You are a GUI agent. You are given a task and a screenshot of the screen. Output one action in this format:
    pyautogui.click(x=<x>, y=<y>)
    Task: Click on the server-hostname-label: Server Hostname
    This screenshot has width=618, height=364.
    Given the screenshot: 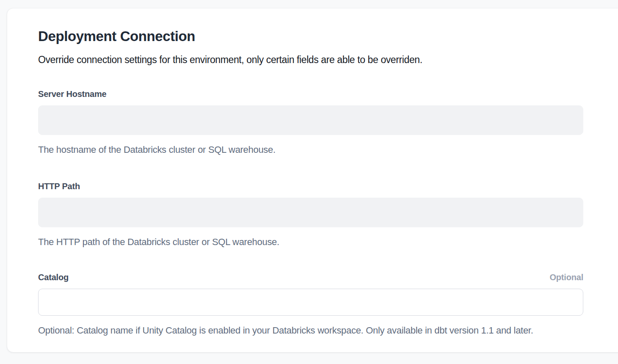 What is the action you would take?
    pyautogui.click(x=72, y=94)
    